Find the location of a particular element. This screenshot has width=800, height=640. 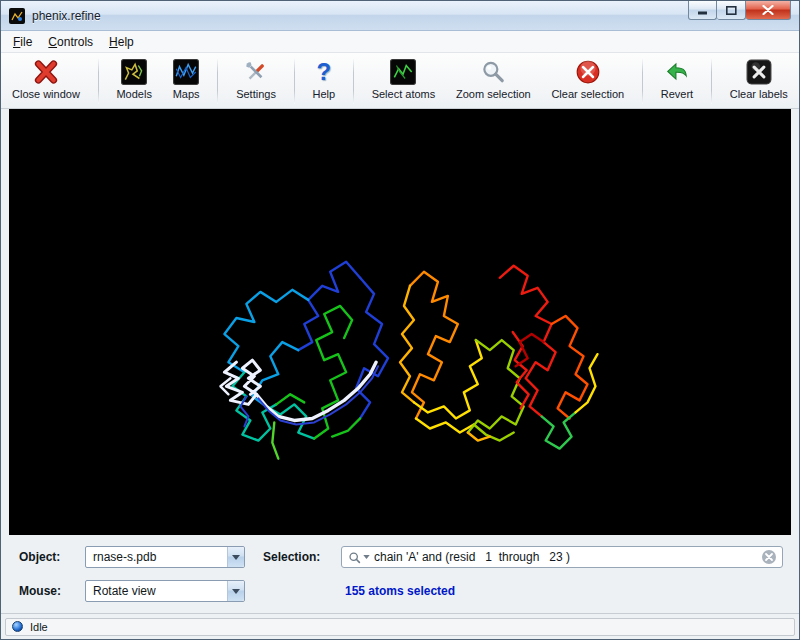

menu-file: File is located at coordinates (22, 42).